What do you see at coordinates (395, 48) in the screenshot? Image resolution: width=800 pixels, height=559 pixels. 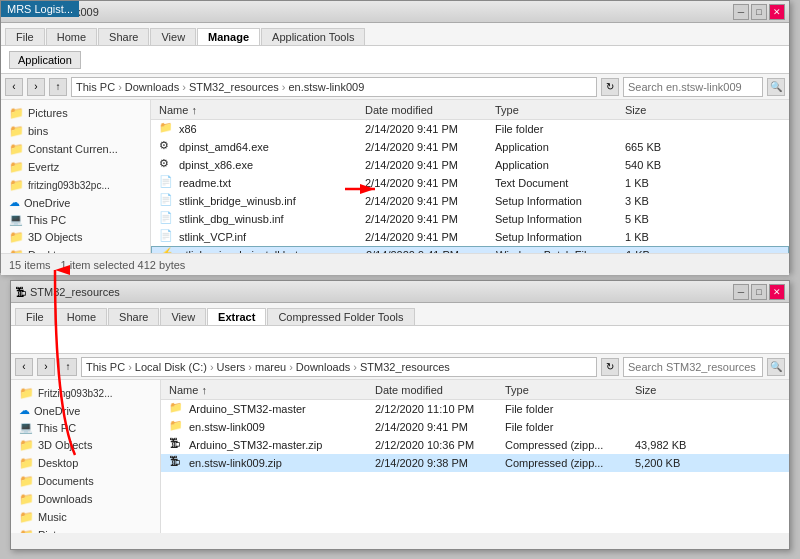 I see `top-ribbon: File Home Share View Manage Application …` at bounding box center [395, 48].